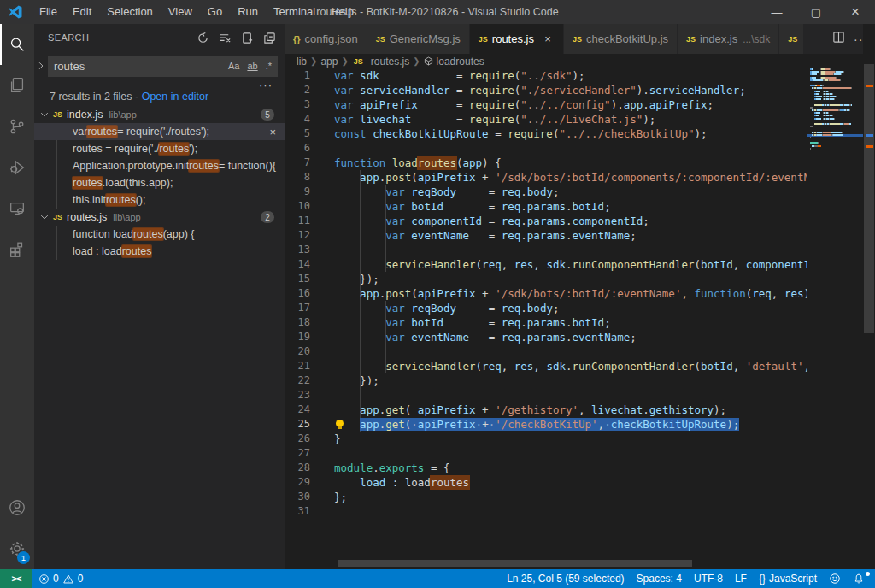 The height and width of the screenshot is (588, 875). I want to click on tab-config.json: {}config.json, so click(326, 39).